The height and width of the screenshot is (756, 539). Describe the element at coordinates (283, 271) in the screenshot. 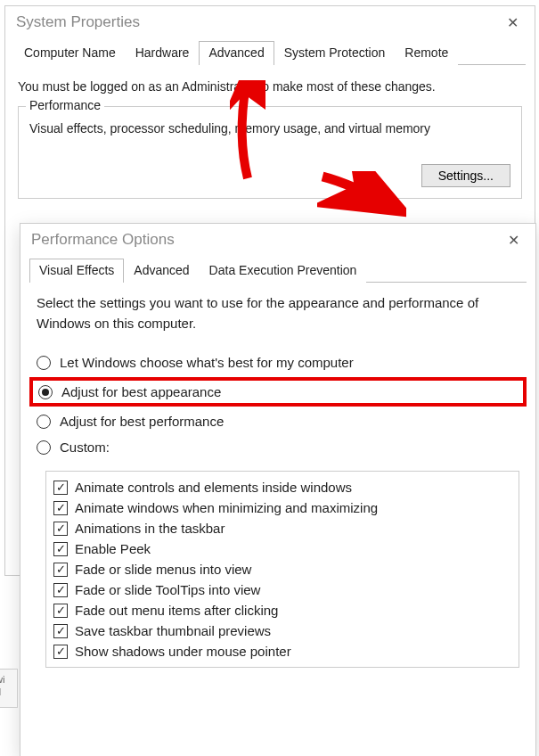

I see `tab-dep: Data Execution Prevention` at that location.